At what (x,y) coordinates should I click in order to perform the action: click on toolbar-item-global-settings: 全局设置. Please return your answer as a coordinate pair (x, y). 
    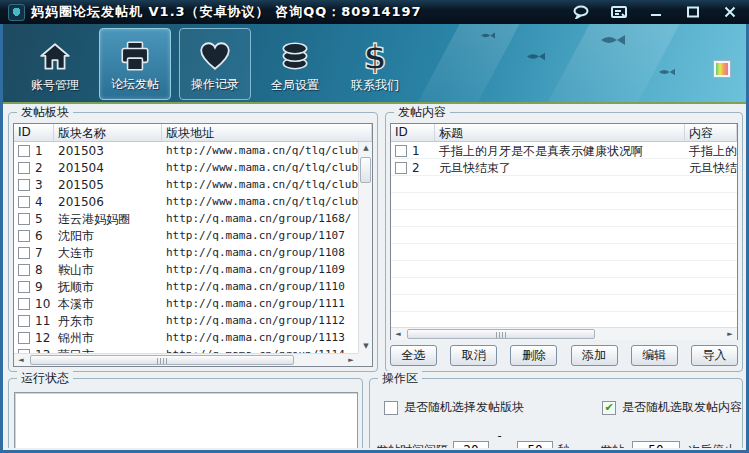
    Looking at the image, I should click on (295, 64).